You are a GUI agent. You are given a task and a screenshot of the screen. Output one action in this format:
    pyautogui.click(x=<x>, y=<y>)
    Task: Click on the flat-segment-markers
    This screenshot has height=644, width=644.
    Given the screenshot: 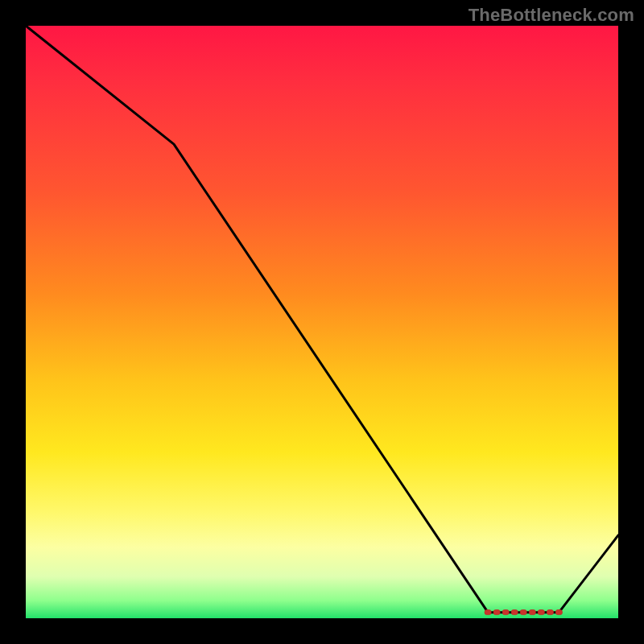 What is the action you would take?
    pyautogui.click(x=523, y=613)
    